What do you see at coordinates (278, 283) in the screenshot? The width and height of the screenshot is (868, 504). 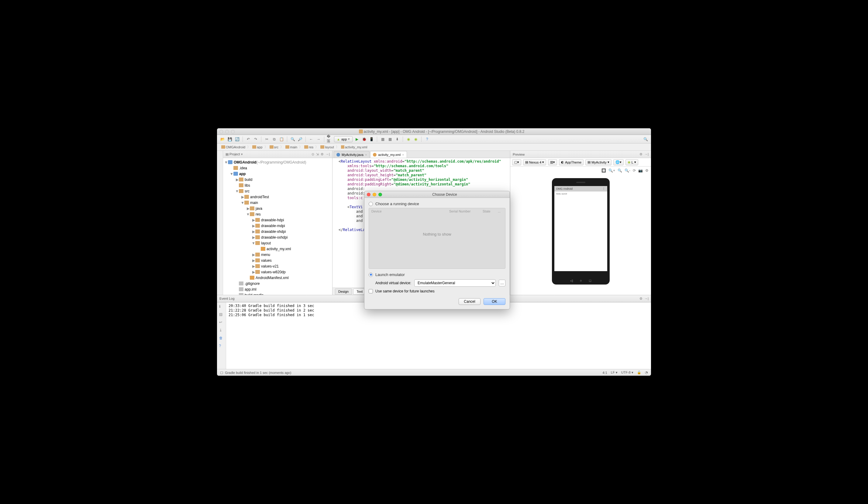 I see `tree-node: .gitignore` at bounding box center [278, 283].